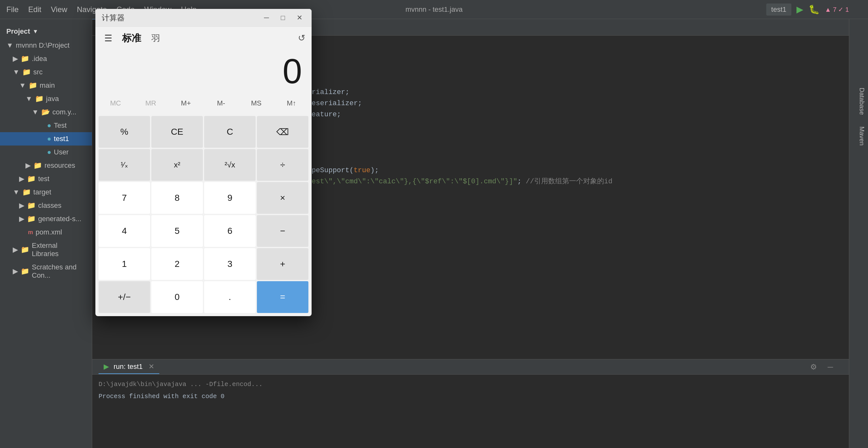  What do you see at coordinates (46, 250) in the screenshot?
I see `sidebar-item-external: ▶ 📁 External Libraries` at bounding box center [46, 250].